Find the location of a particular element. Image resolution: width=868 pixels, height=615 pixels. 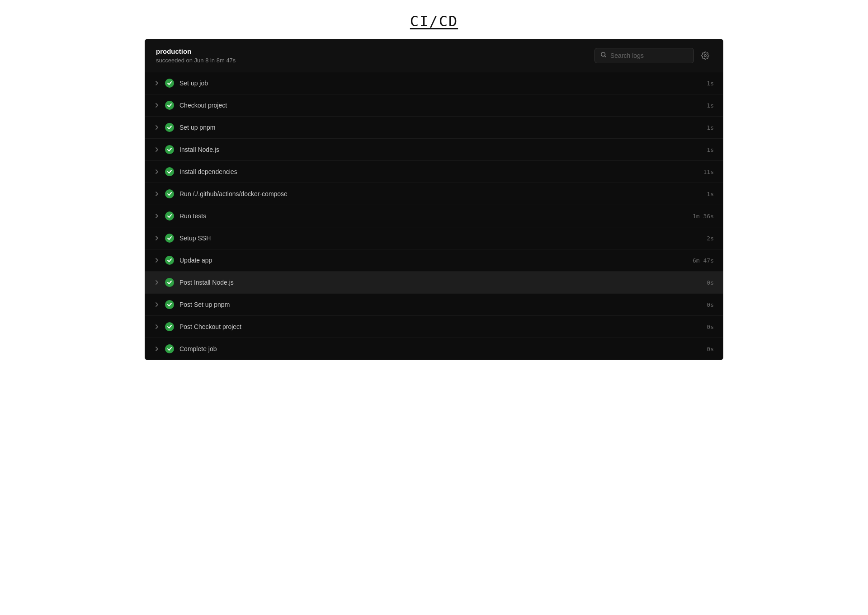

step-duration: 2s is located at coordinates (710, 239).